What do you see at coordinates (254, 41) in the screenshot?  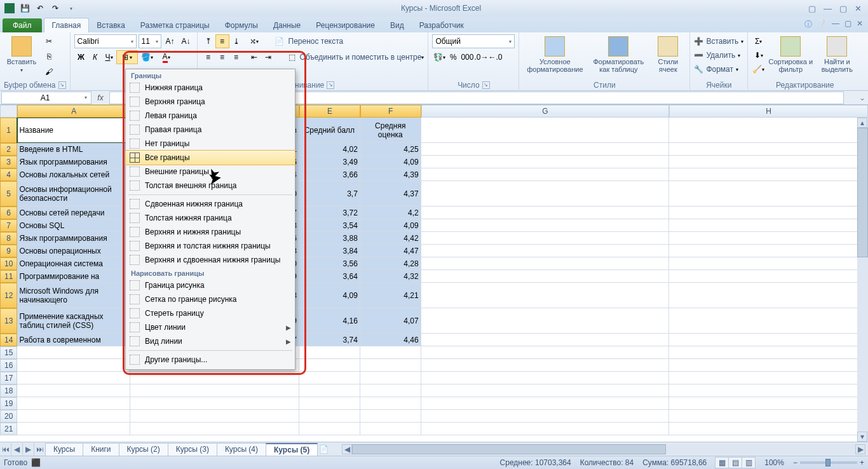 I see `orientation-icon: ⤭▾` at bounding box center [254, 41].